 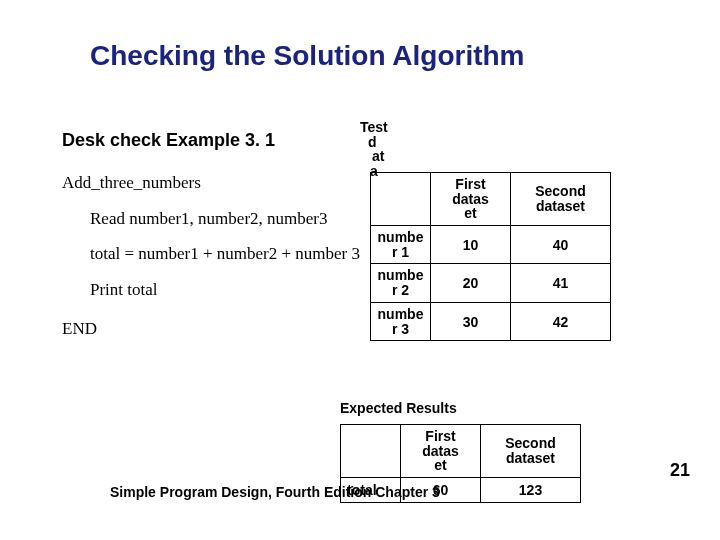 What do you see at coordinates (491, 283) in the screenshot?
I see `table-row: numbe r 2 20 41` at bounding box center [491, 283].